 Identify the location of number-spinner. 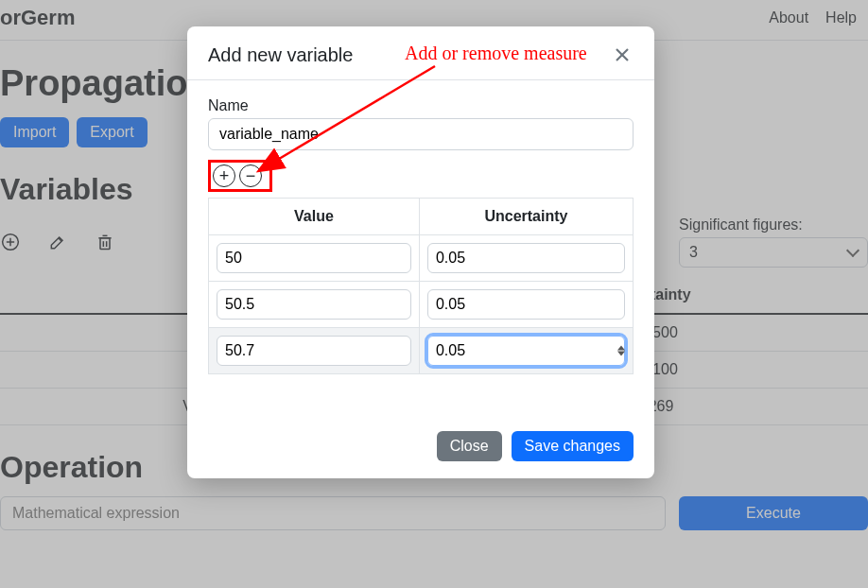
(621, 352).